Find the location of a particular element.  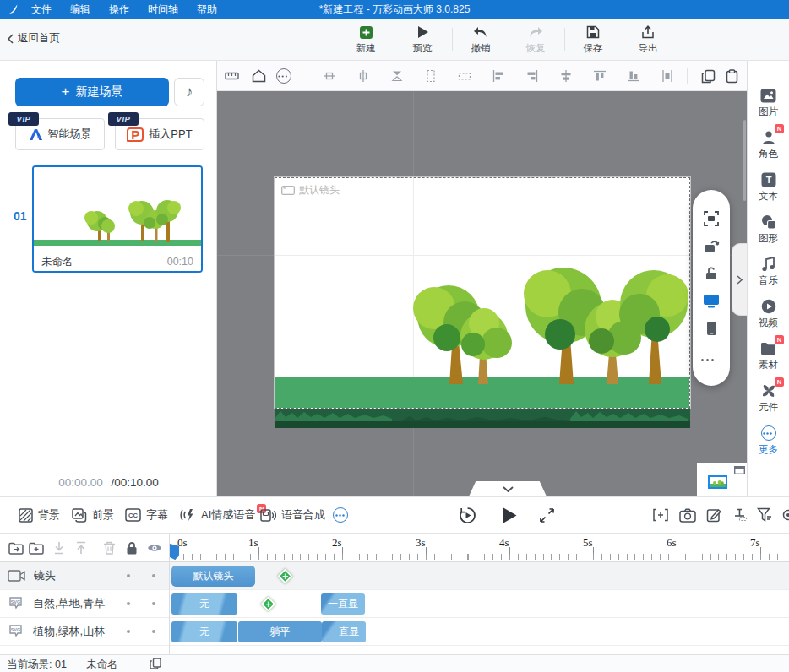

menu-timeline: 时间轴 is located at coordinates (163, 9).